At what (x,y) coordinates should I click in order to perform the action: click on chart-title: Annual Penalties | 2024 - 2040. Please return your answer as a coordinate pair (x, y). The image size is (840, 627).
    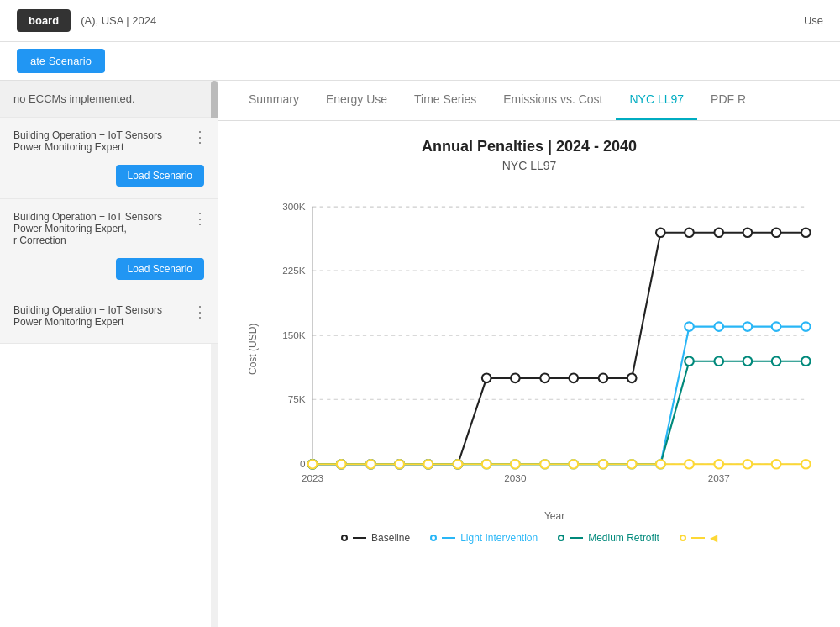
    Looking at the image, I should click on (529, 146).